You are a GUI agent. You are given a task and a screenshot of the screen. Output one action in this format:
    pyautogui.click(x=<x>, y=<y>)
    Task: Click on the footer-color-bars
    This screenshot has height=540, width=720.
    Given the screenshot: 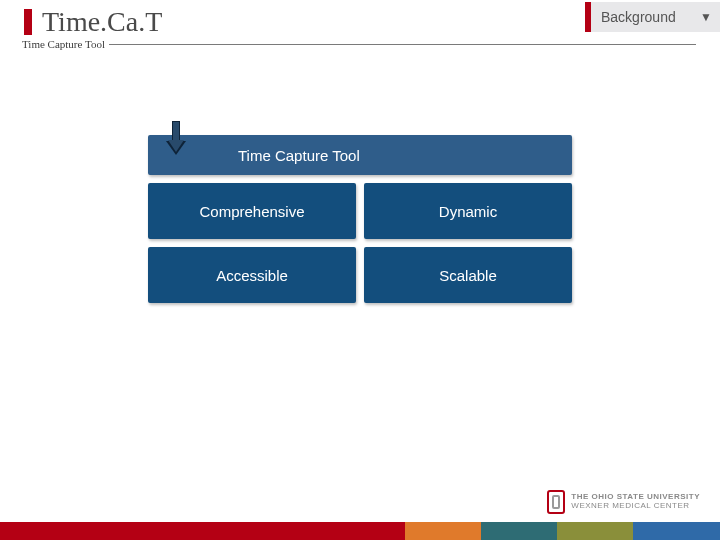 What is the action you would take?
    pyautogui.click(x=360, y=531)
    